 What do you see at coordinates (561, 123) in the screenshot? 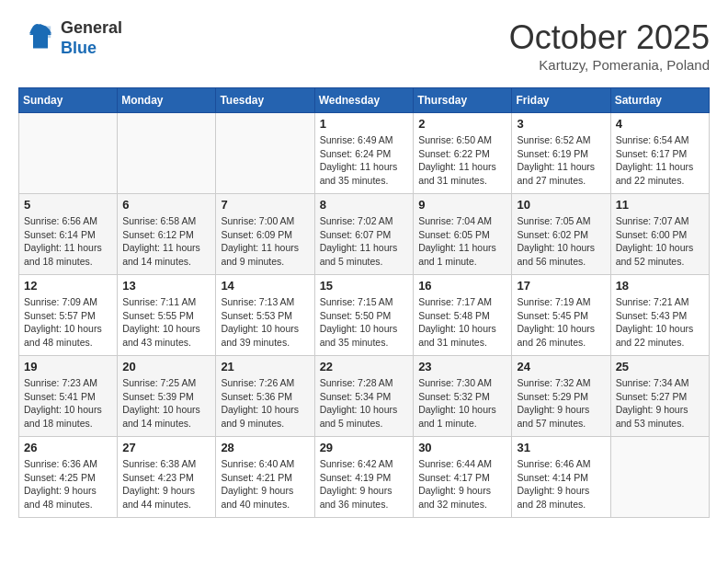
I see `day-number: 3` at bounding box center [561, 123].